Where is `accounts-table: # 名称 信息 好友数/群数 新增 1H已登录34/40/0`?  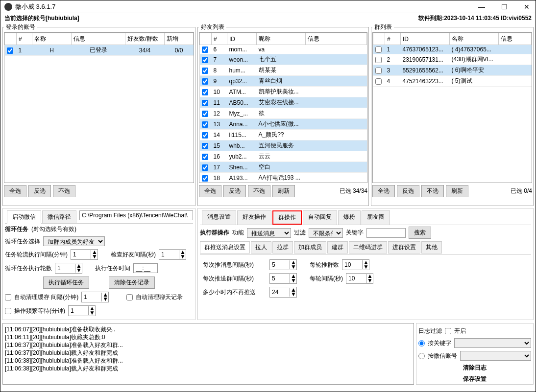
accounts-table: # 名称 信息 好友数/群数 新增 1H已登录34/40/0 is located at coordinates (99, 44).